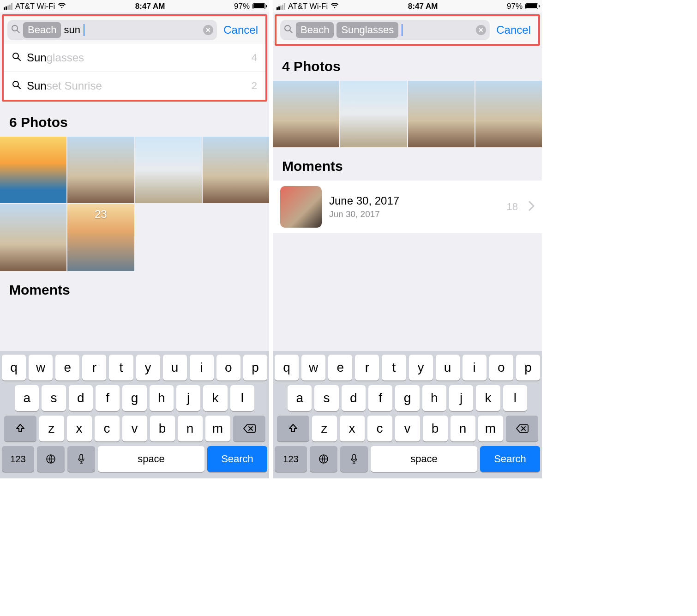 Image resolution: width=697 pixels, height=616 pixels. What do you see at coordinates (135, 72) in the screenshot?
I see `search-suggestions: Sunglasses 4 Sunset Sunrise 2` at bounding box center [135, 72].